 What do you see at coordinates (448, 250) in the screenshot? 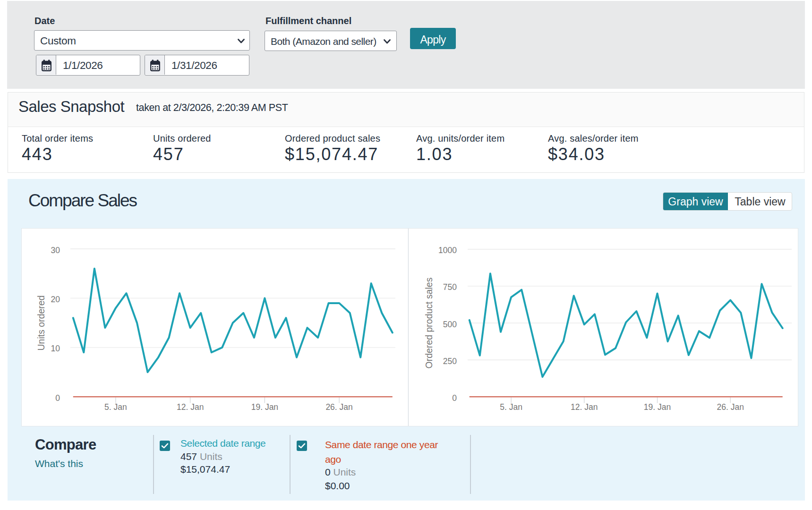
I see `svg-text: 1000` at bounding box center [448, 250].